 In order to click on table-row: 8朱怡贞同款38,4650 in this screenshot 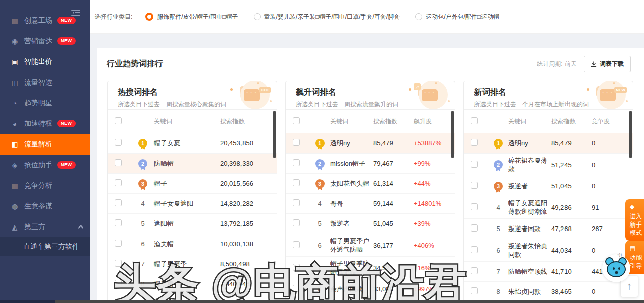, I will do `click(548, 292)`.